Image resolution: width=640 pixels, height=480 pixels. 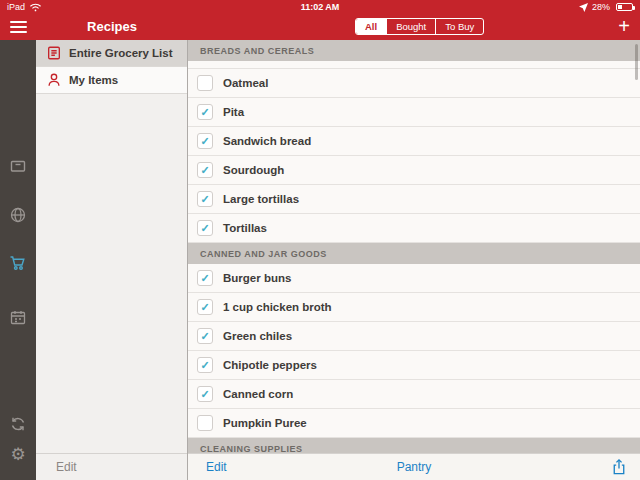 What do you see at coordinates (258, 336) in the screenshot?
I see `item-label: Green chiles` at bounding box center [258, 336].